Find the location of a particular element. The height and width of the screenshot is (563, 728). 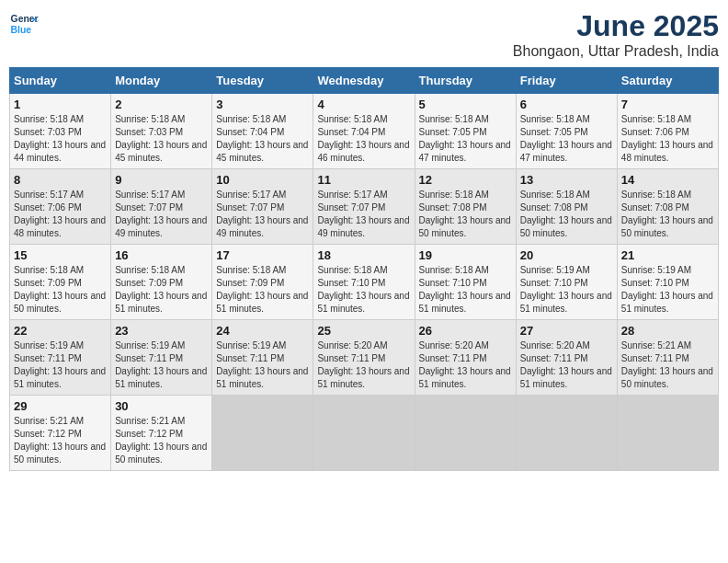

calendar-week-5: 29 Sunrise: 5:21 AMSunset: 7:12 PMDaylig… is located at coordinates (364, 433).